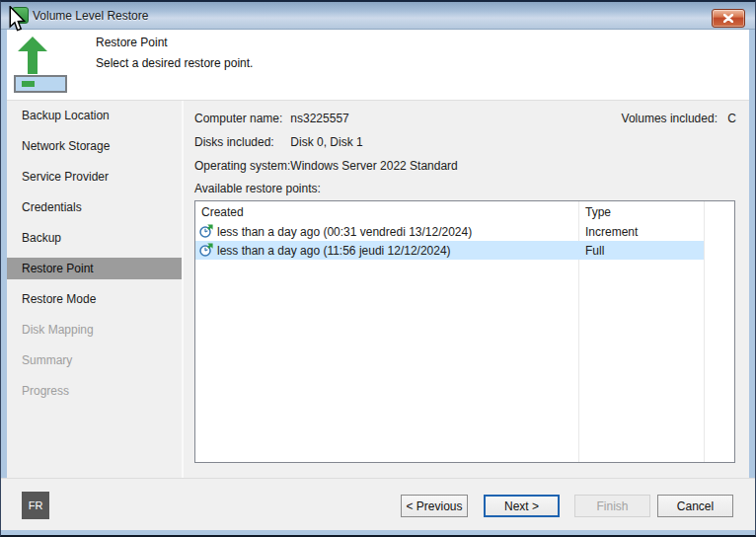 Image resolution: width=756 pixels, height=537 pixels. Describe the element at coordinates (95, 360) in the screenshot. I see `sidebar-item-summary: Summary` at that location.